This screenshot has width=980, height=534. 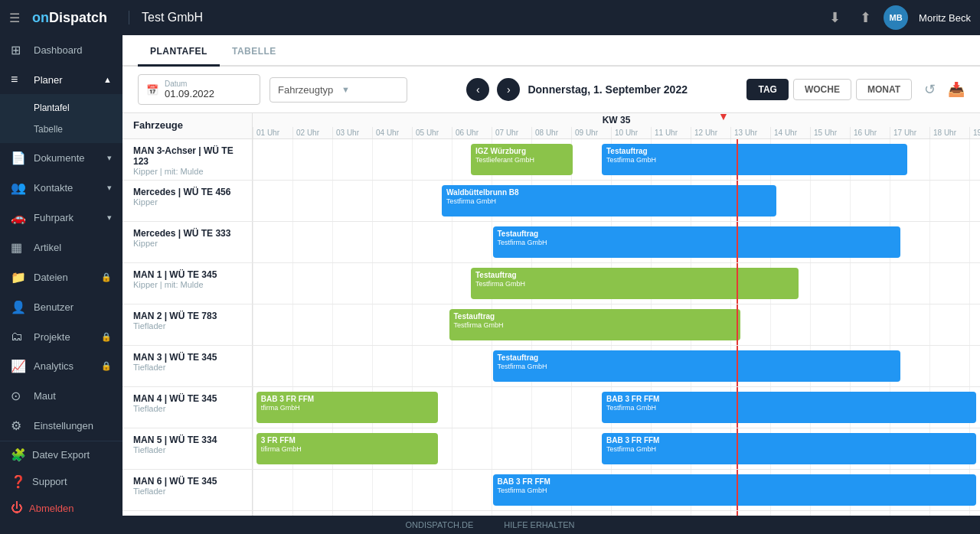 I want to click on table-row: Mercedes | WÜ TE 456KipperWaldbüttelbrun…, so click(x=551, y=201).